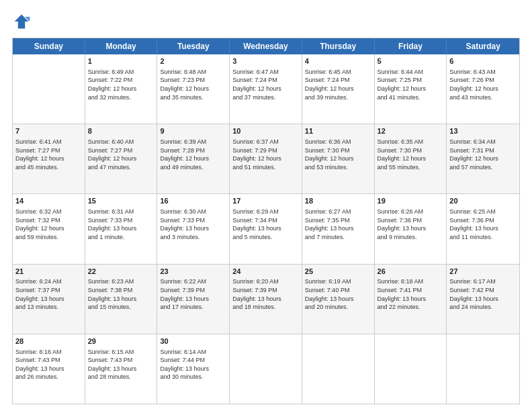 The height and width of the screenshot is (411, 532). What do you see at coordinates (122, 369) in the screenshot?
I see `cal-cell-29: 29Sunrise: 6:15 AM Sunset: 7:43 PM Dayli…` at bounding box center [122, 369].